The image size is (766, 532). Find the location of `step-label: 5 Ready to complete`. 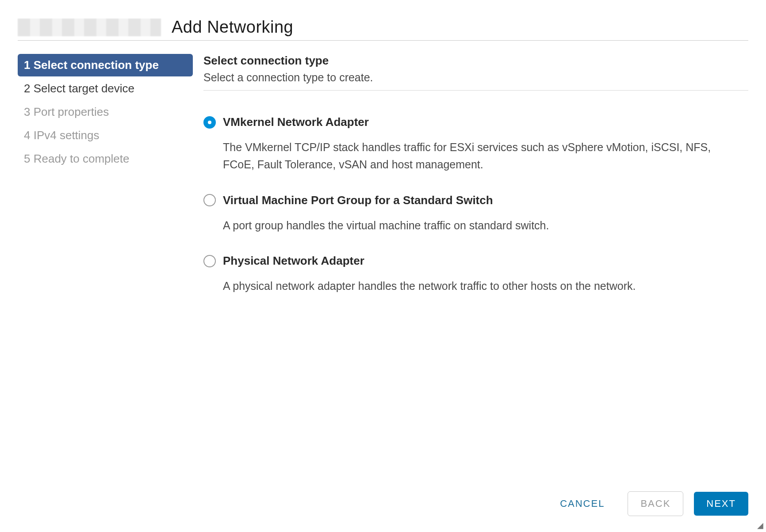

step-label: 5 Ready to complete is located at coordinates (77, 159).